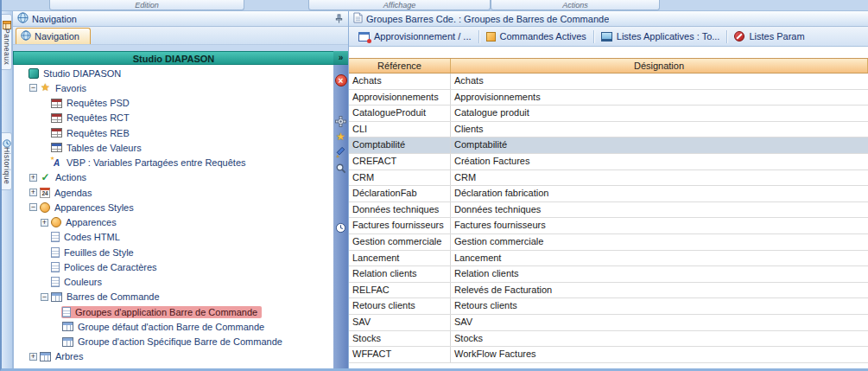  Describe the element at coordinates (608, 227) in the screenshot. I see `table-row: Factures fournisseursFactures fournisseu…` at that location.